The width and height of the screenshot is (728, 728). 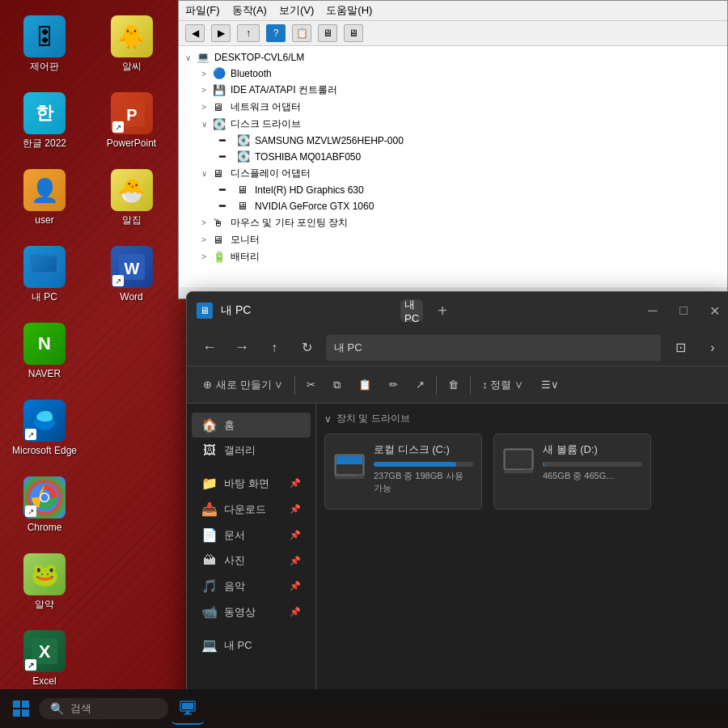 What do you see at coordinates (207, 385) in the screenshot?
I see `new-item-icon: ⊕` at bounding box center [207, 385].